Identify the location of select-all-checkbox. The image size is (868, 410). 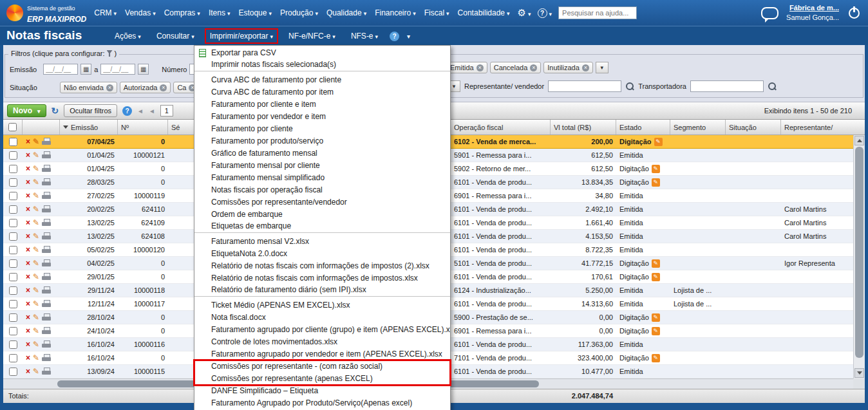
(13, 127).